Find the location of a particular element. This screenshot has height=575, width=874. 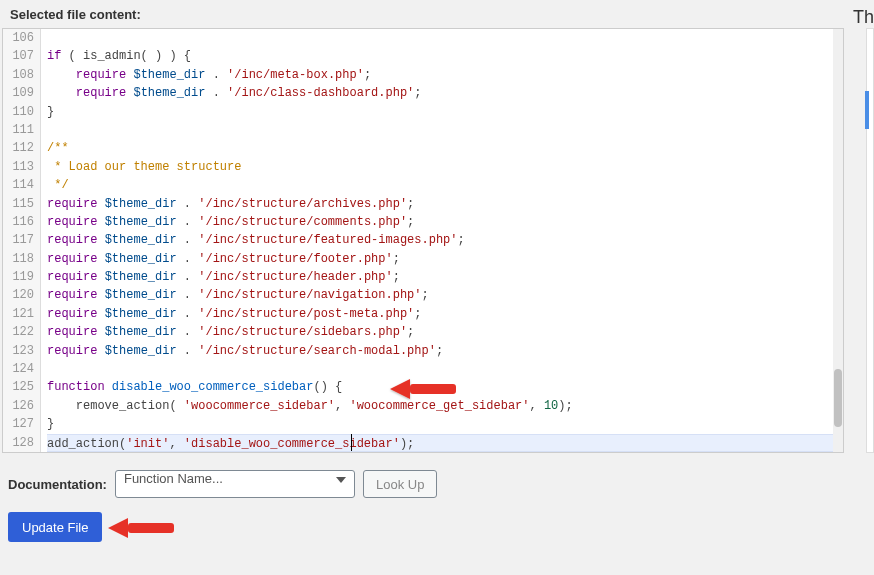

code-line: require $theme_dir . '/inc/meta-box.php'… is located at coordinates (440, 75).